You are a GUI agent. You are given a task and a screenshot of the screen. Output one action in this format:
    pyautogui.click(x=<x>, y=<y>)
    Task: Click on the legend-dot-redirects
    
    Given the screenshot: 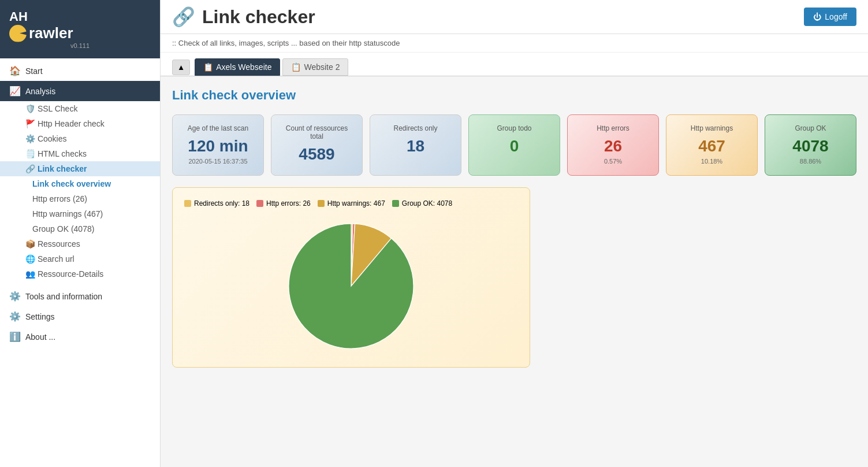 What is the action you would take?
    pyautogui.click(x=188, y=203)
    